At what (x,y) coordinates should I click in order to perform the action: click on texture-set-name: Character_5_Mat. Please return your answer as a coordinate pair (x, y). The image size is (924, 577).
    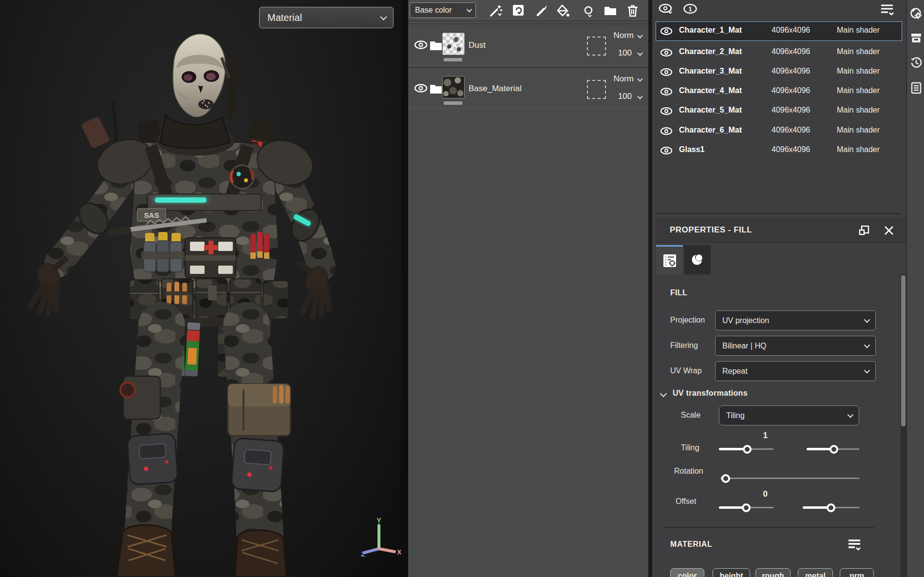
    Looking at the image, I should click on (710, 110).